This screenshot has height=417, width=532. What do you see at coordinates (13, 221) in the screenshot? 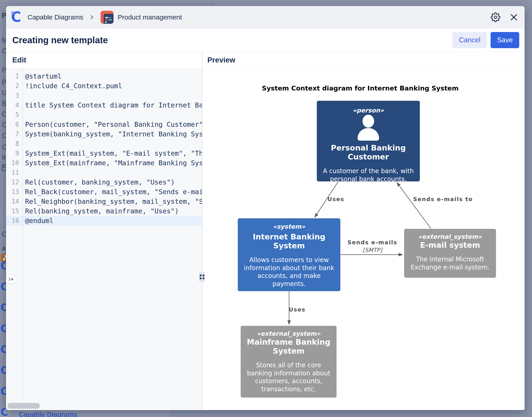
I see `line-number: 16` at bounding box center [13, 221].